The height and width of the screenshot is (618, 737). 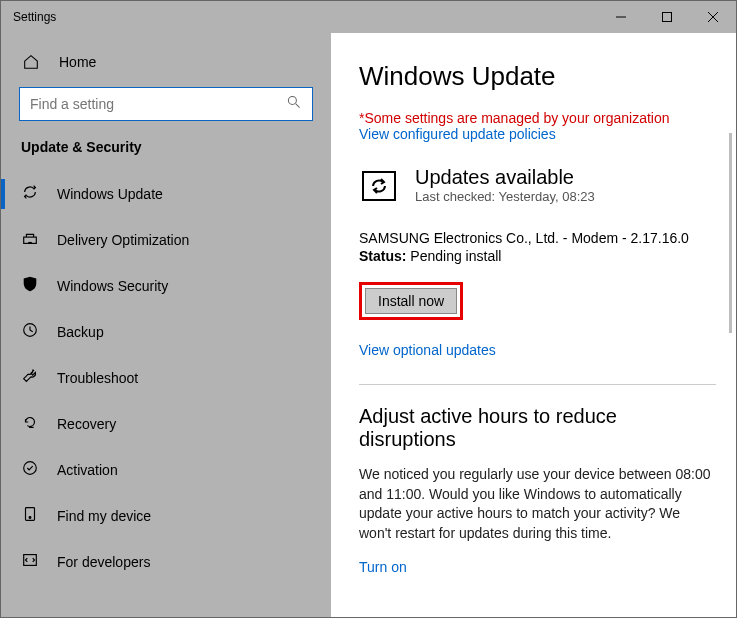 What do you see at coordinates (411, 301) in the screenshot?
I see `install-now-button: Install now` at bounding box center [411, 301].